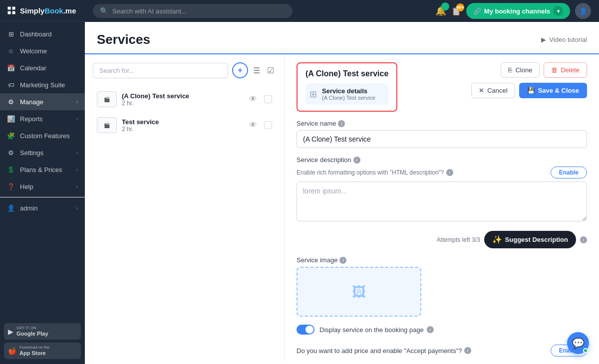  What do you see at coordinates (348, 91) in the screenshot?
I see `details-label: Service details` at bounding box center [348, 91].